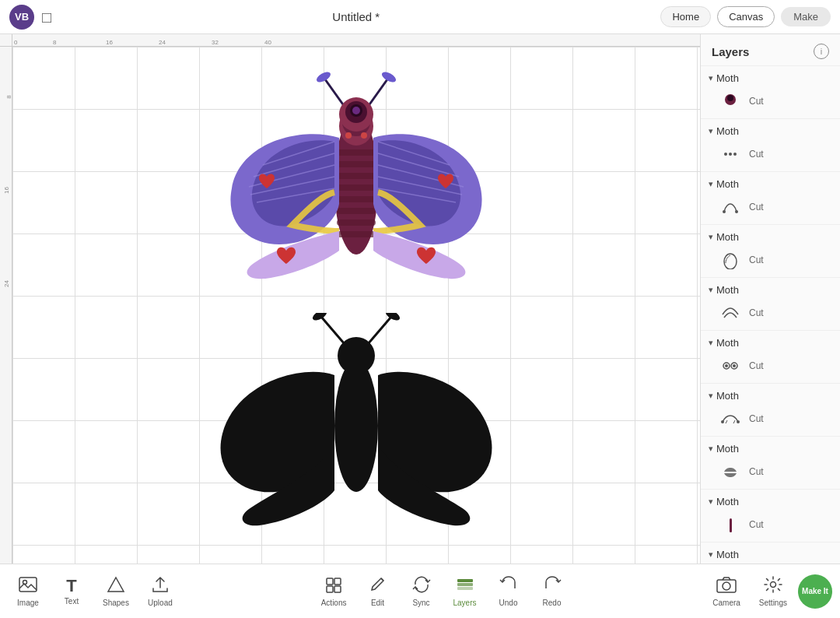  Describe the element at coordinates (160, 592) in the screenshot. I see `upload-tool-button: Upload` at that location.